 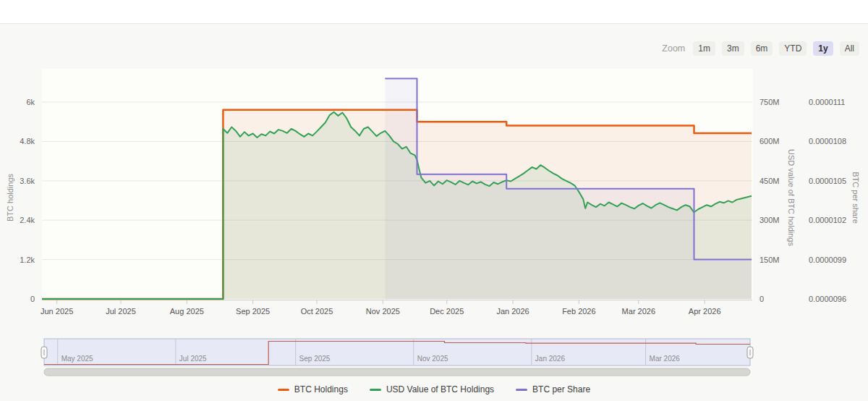 What do you see at coordinates (321, 389) in the screenshot?
I see `legend-label: BTC Holdings` at bounding box center [321, 389].